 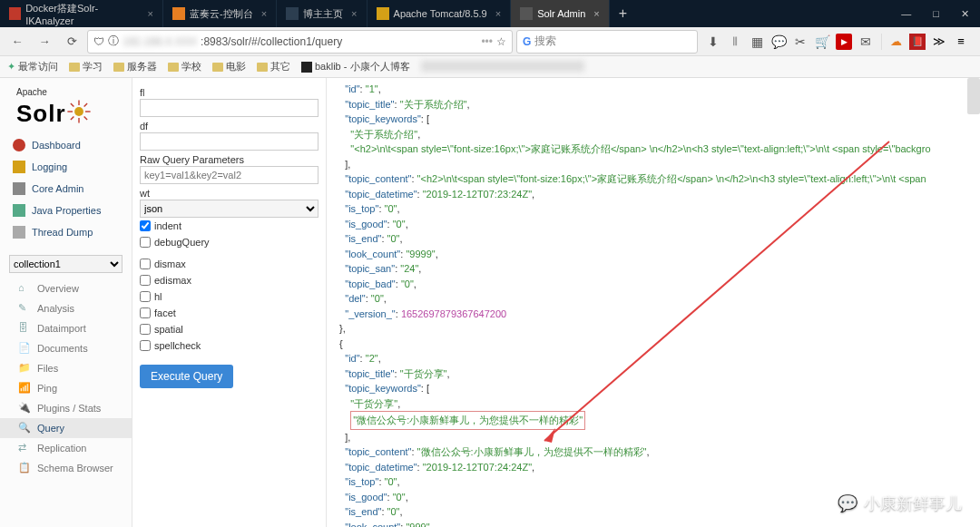 What do you see at coordinates (607, 42) in the screenshot?
I see `search-bar: G 搜索` at bounding box center [607, 42].